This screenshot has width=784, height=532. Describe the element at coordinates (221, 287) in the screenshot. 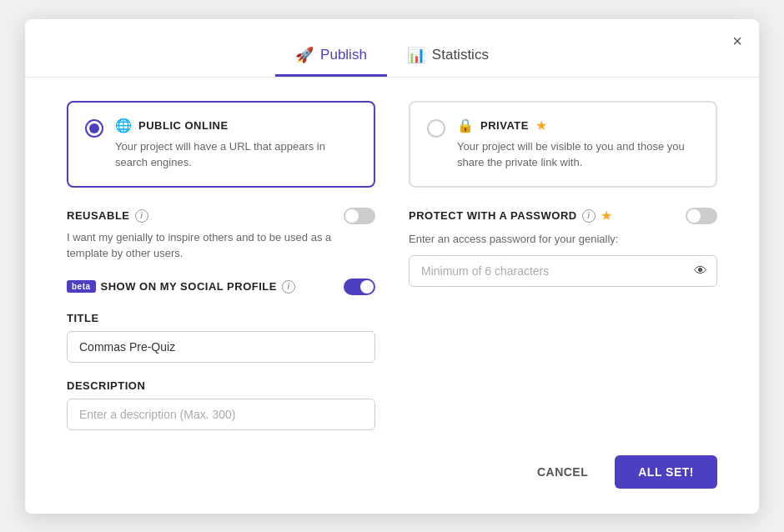

I see `social-profile-section: beta SHOW ON MY SOCIAL PROFILE i` at that location.